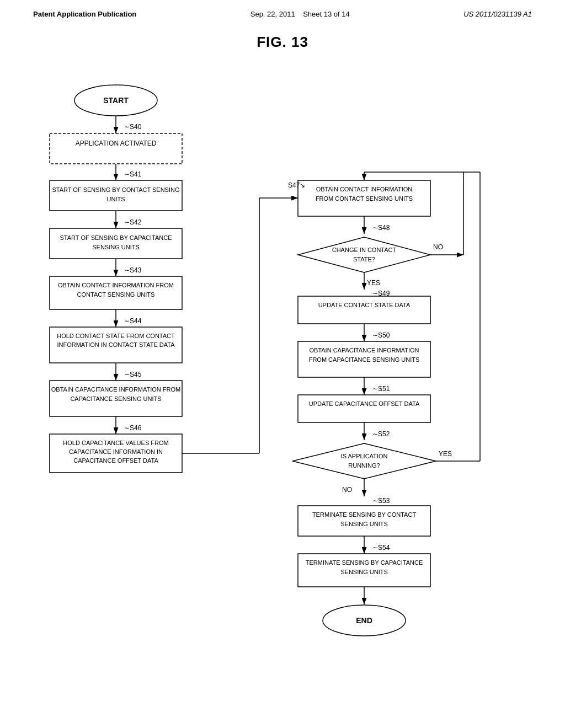 The width and height of the screenshot is (565, 728). I want to click on header-publication: Patent Application Publication, so click(85, 14).